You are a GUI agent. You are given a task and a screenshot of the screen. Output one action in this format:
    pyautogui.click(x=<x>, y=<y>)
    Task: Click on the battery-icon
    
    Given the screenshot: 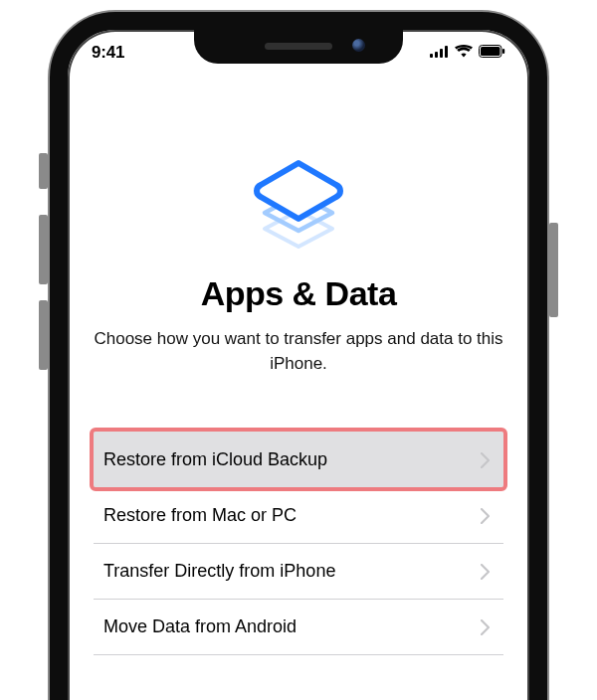 What is the action you would take?
    pyautogui.click(x=492, y=53)
    